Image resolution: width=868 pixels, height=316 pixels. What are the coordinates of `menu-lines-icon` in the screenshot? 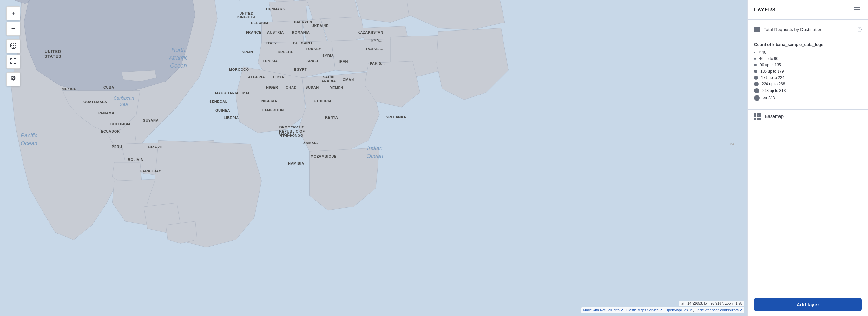 It's located at (857, 9).